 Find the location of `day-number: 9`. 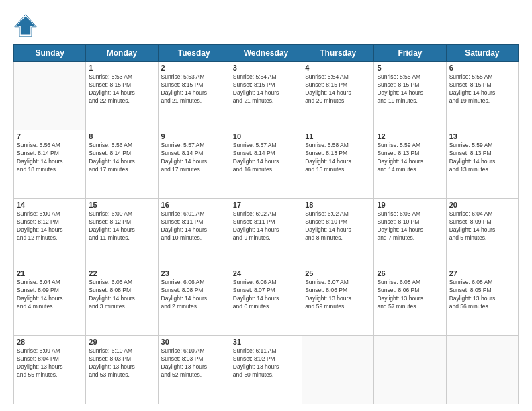

day-number: 9 is located at coordinates (194, 136).